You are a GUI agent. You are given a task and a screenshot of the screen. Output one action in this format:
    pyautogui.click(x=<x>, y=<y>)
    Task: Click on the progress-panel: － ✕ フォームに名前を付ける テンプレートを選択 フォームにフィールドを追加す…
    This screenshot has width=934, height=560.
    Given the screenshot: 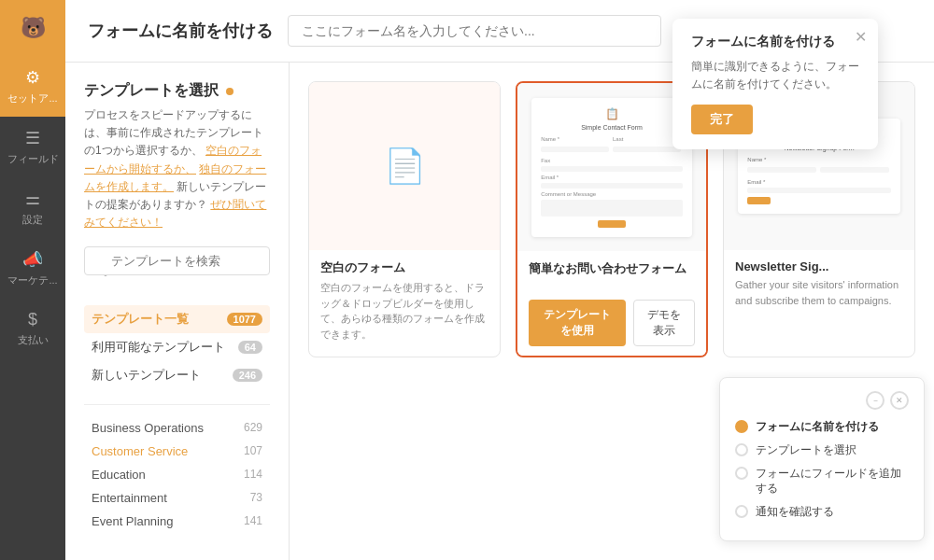 What is the action you would take?
    pyautogui.click(x=822, y=459)
    